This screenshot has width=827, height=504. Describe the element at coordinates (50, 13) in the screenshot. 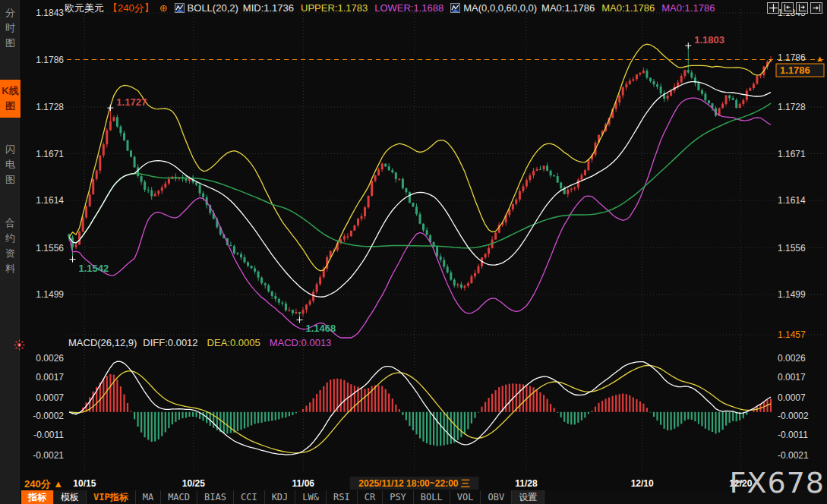

I see `price-tick-left: 1.1843` at that location.